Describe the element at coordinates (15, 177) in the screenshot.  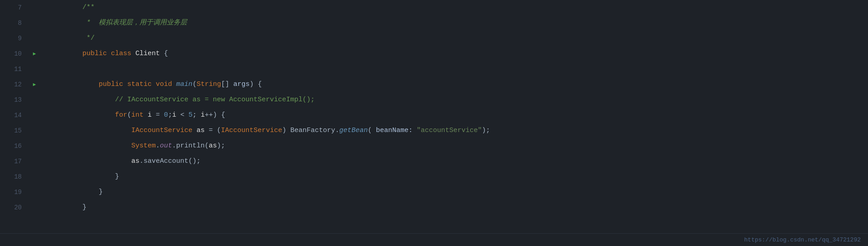
I see `line-number-18: 18` at that location.